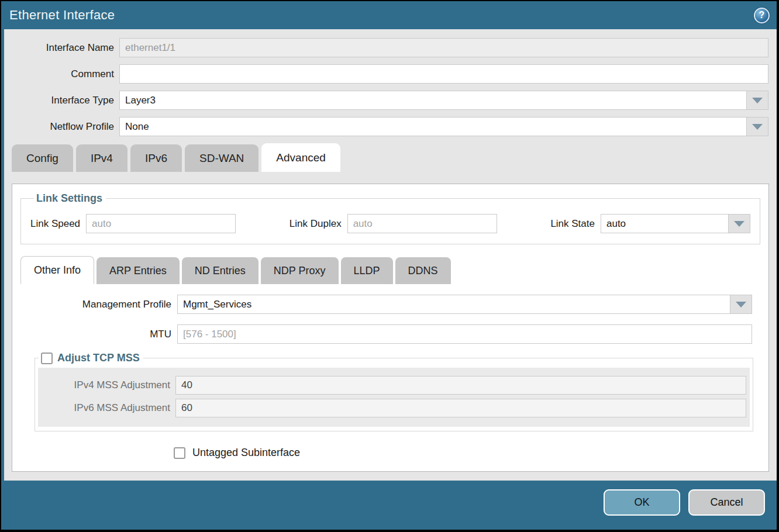 The width and height of the screenshot is (779, 532). I want to click on dialog-footer: OK Cancel, so click(389, 505).